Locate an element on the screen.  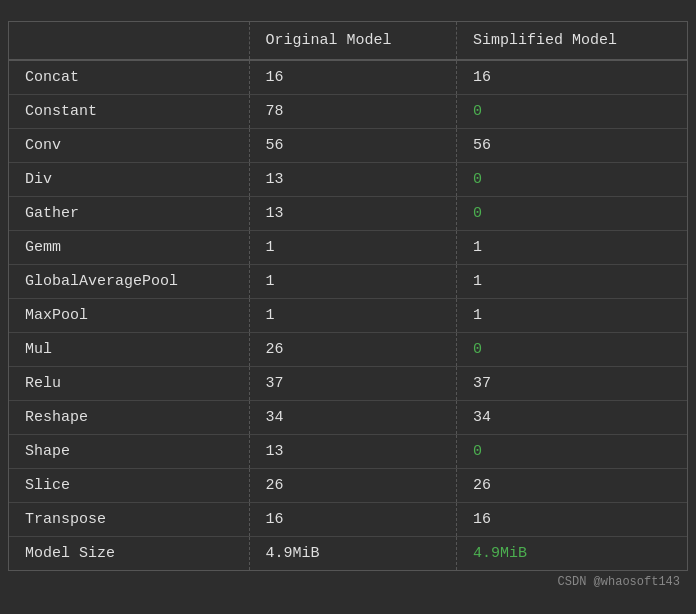
row-simplified: 56 is located at coordinates (572, 146).